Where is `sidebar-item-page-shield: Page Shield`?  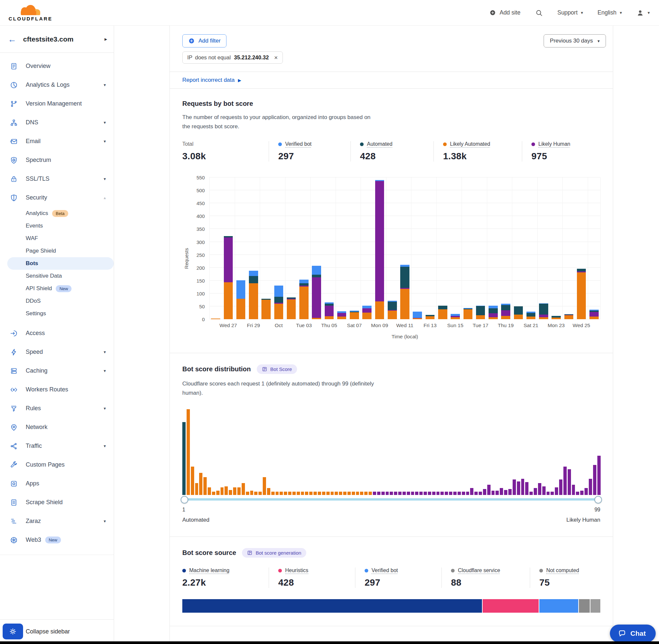
sidebar-item-page-shield: Page Shield is located at coordinates (57, 251).